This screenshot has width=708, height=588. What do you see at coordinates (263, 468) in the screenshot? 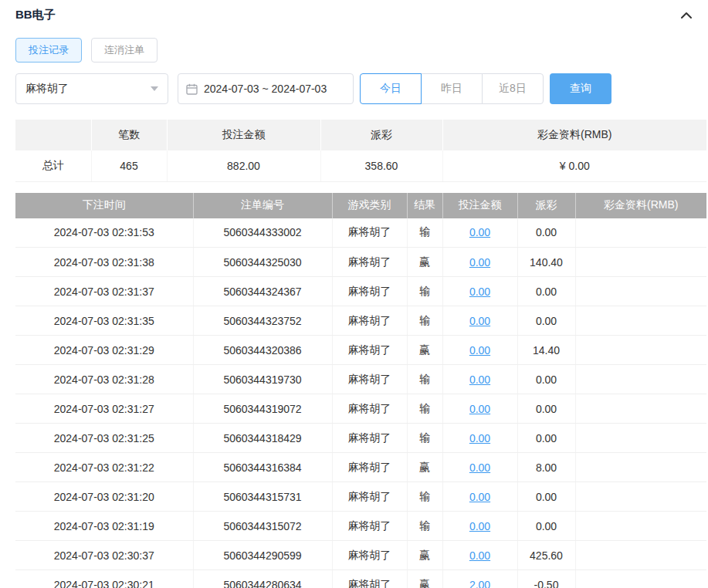
I see `cell-order-number: 5060344316384` at bounding box center [263, 468].